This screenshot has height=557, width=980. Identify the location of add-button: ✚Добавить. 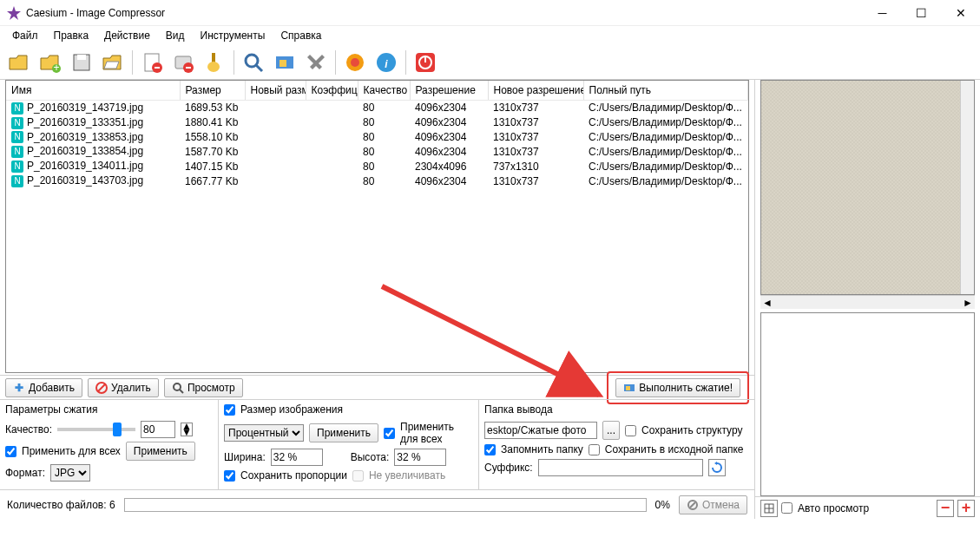
(43, 388).